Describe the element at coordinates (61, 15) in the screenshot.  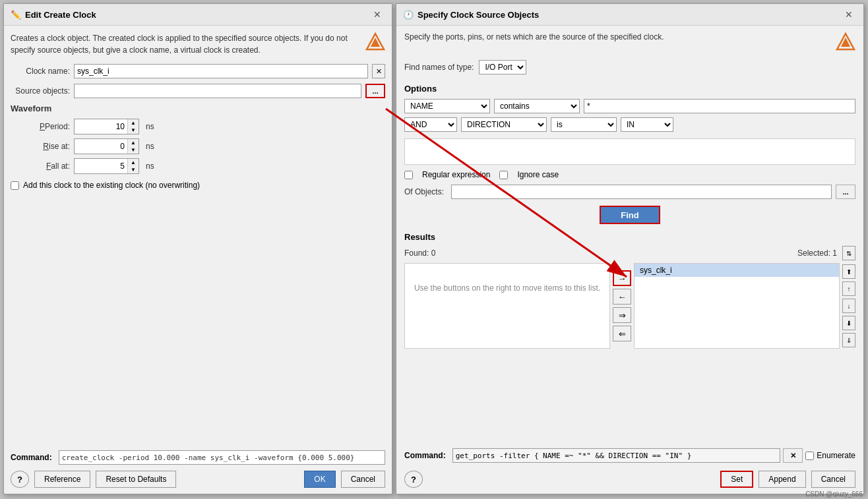
I see `left-dialog-title-text: Edit Create Clock` at that location.